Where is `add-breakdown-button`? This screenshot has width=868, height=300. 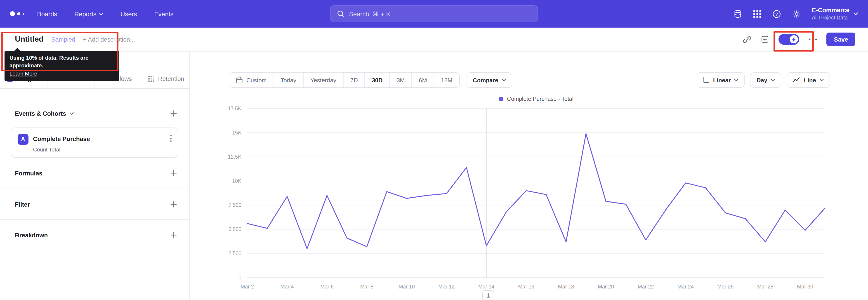 add-breakdown-button is located at coordinates (174, 235).